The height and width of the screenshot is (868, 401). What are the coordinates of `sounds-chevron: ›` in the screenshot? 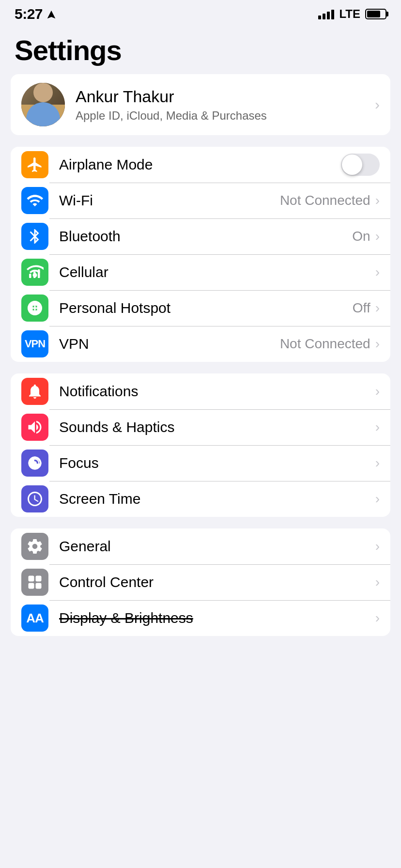 It's located at (378, 427).